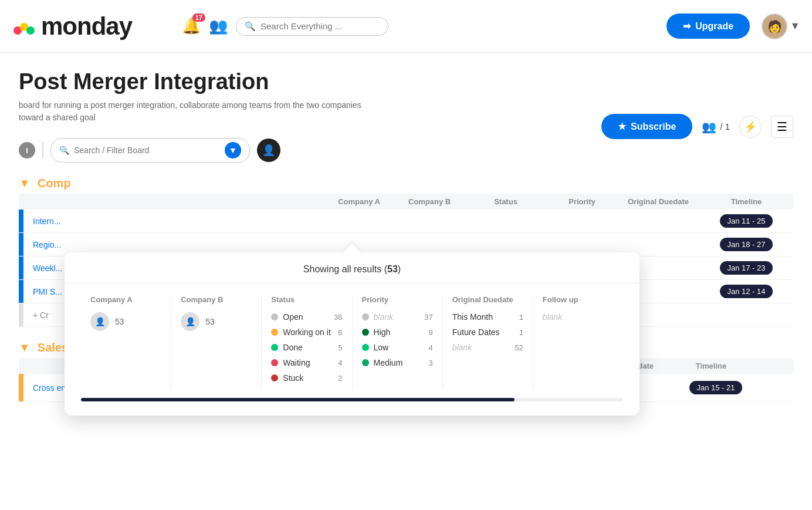 The height and width of the screenshot is (510, 812). I want to click on popup-scrollbar-track, so click(352, 400).